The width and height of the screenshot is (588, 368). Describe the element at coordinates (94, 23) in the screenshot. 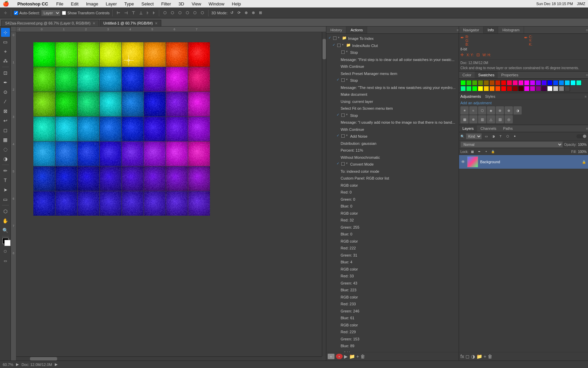

I see `tab-close-s42aa: ✕` at that location.